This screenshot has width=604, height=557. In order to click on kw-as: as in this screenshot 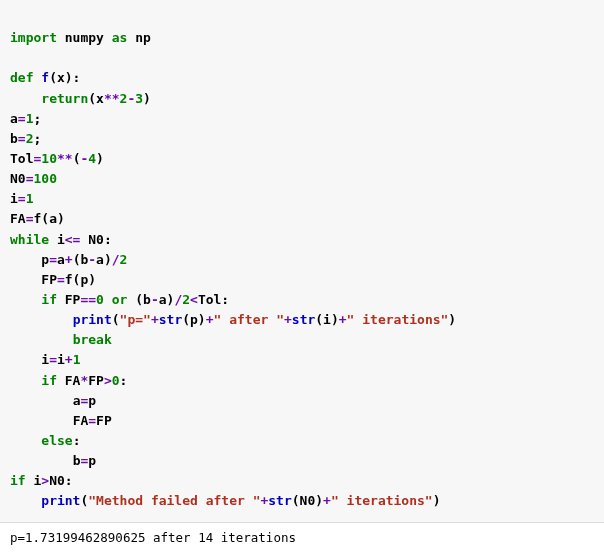, I will do `click(120, 38)`.